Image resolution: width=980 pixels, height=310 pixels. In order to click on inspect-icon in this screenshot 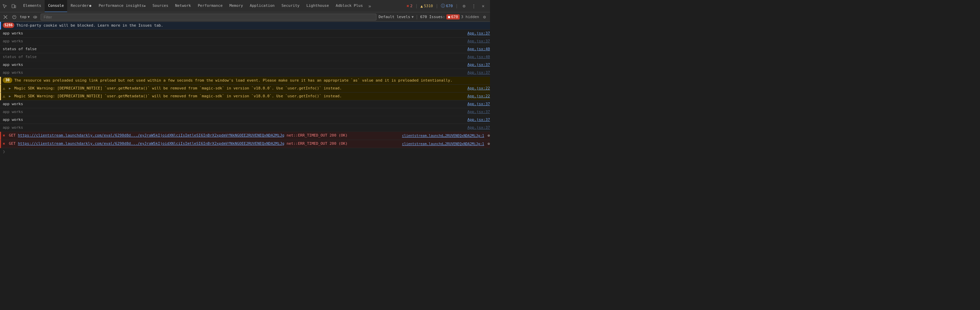, I will do `click(5, 6)`.